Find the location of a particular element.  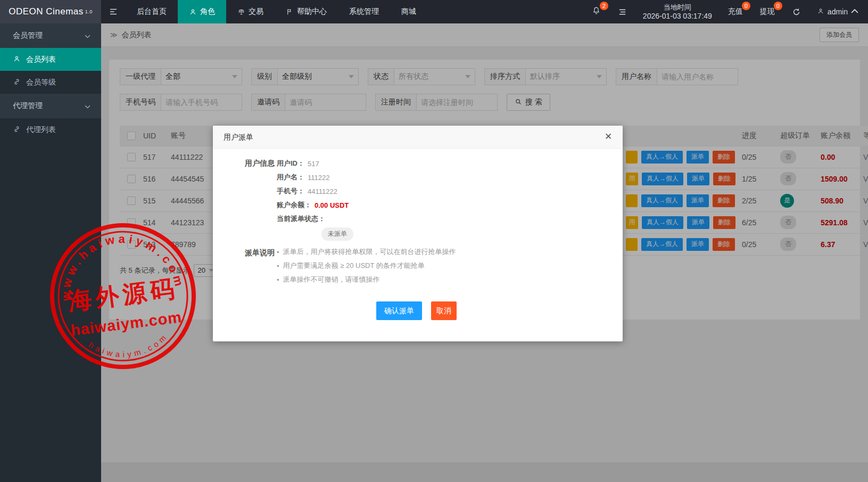

sidebar-group-agent: 代理管理 is located at coordinates (51, 106).